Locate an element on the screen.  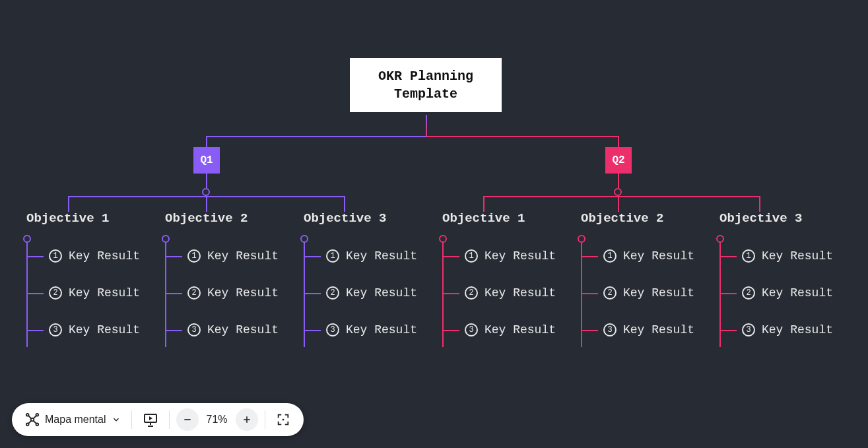
zoom-out-button is located at coordinates (187, 420).